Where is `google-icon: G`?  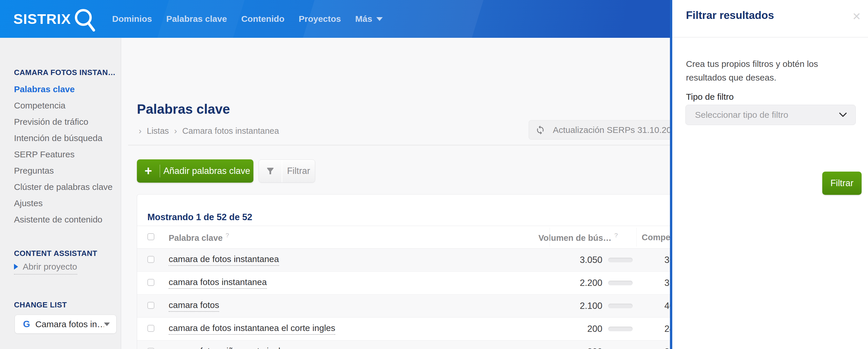
google-icon: G is located at coordinates (26, 324).